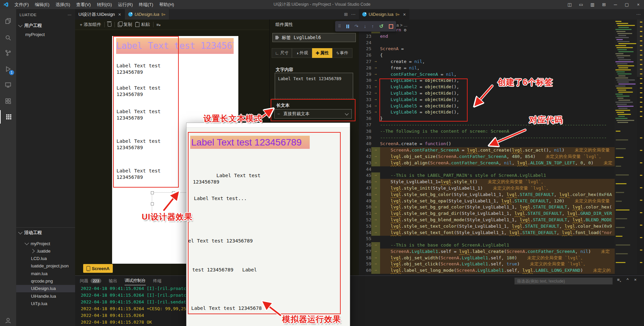 The height and width of the screenshot is (326, 644). I want to click on text-content-input, so click(314, 86).